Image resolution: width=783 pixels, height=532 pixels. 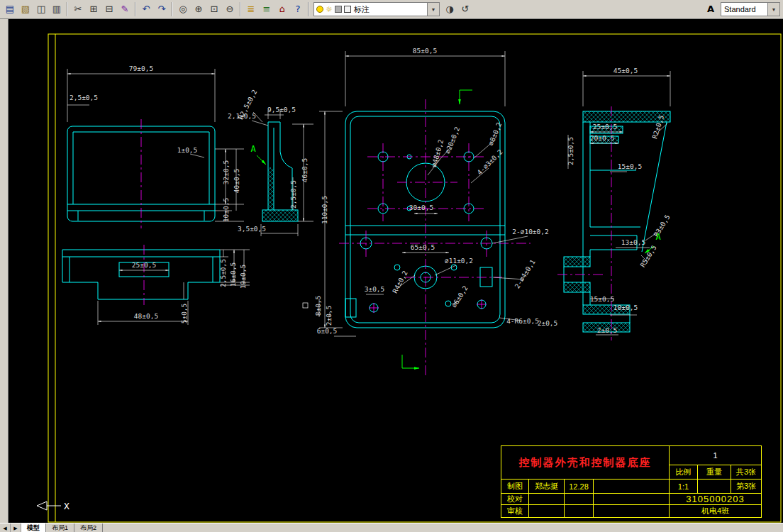 I want to click on save-button: ▤, so click(x=10, y=9).